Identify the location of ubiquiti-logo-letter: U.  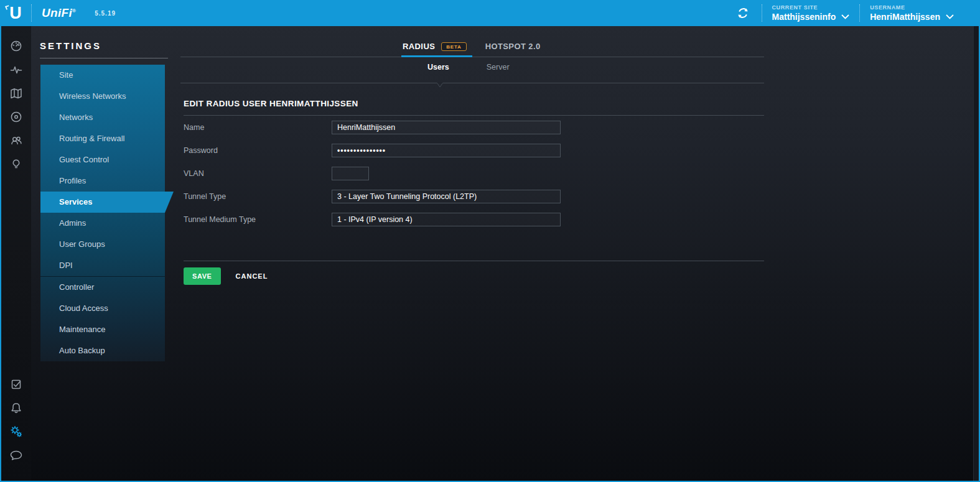
(16, 14).